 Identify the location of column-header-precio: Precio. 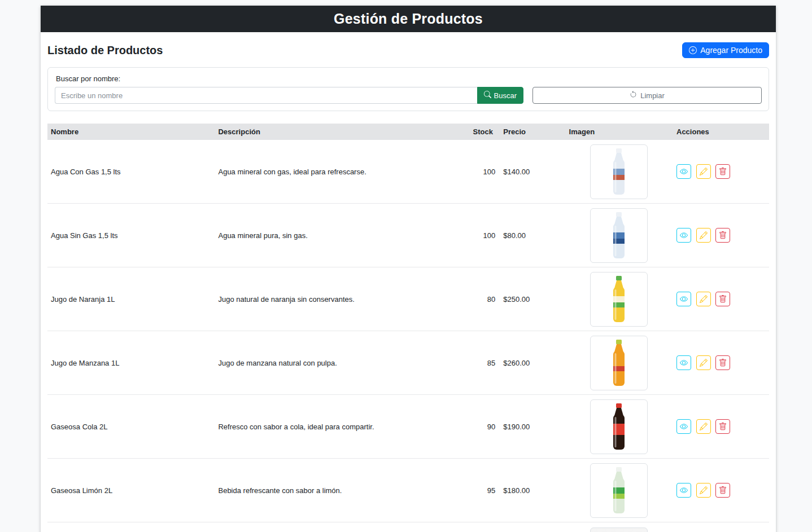
(532, 132).